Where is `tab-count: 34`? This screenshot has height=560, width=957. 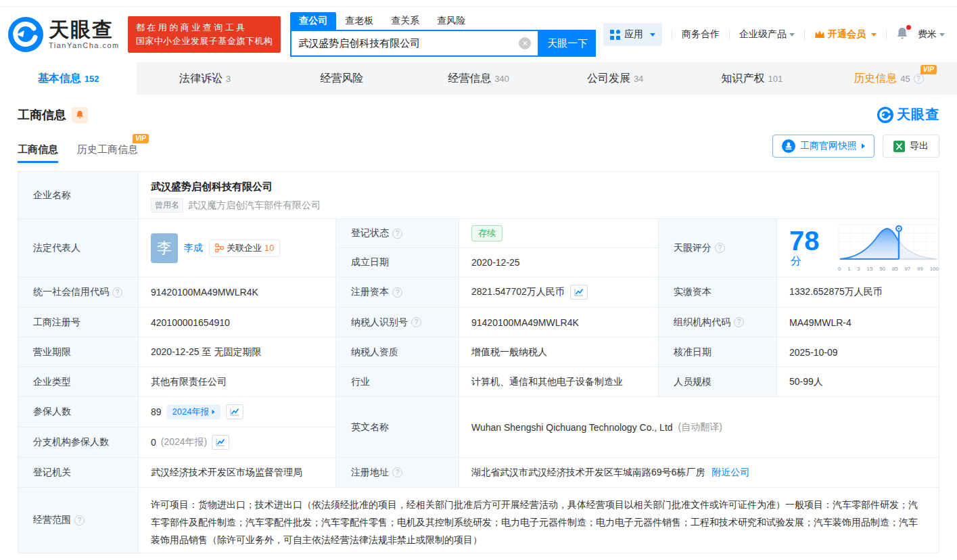
tab-count: 34 is located at coordinates (638, 78).